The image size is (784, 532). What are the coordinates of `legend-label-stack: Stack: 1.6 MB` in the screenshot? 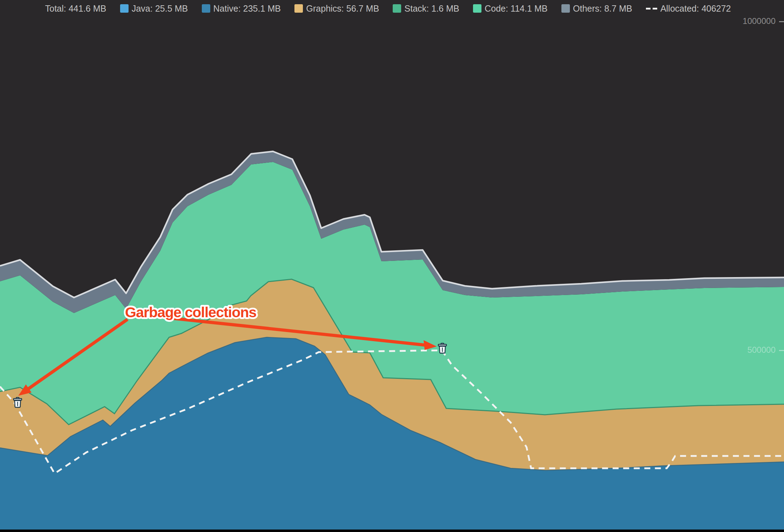 It's located at (432, 8).